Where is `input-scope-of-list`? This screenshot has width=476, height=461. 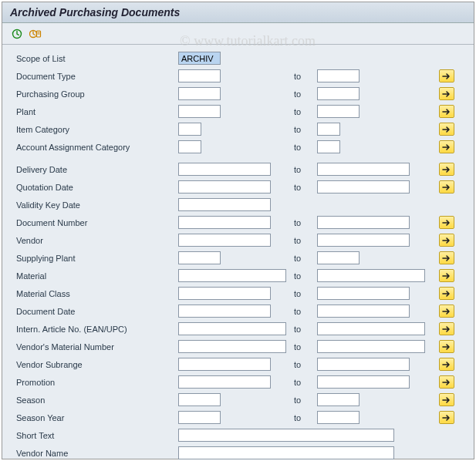 input-scope-of-list is located at coordinates (199, 59).